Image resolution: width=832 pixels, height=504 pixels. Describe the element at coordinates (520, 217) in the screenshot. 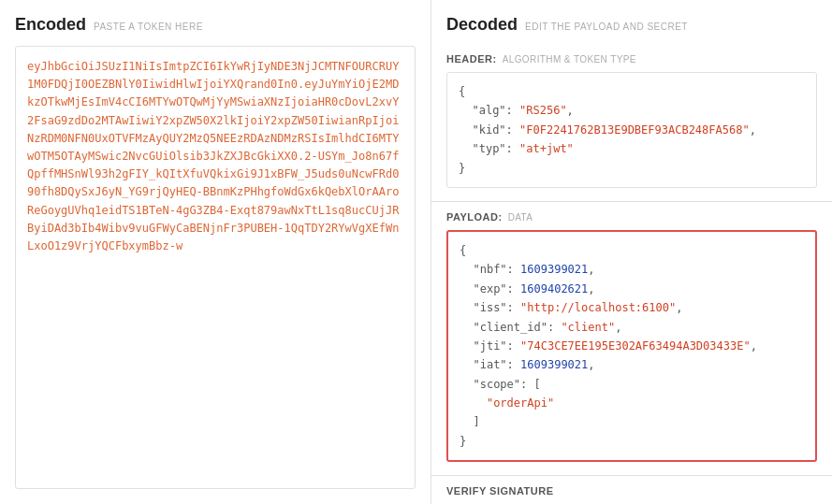

I see `payload-sublabel: DATA` at that location.